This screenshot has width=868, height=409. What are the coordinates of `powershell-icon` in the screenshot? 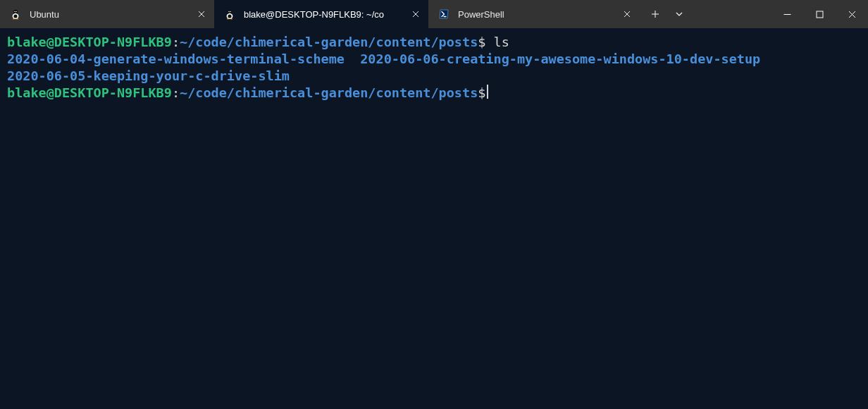 It's located at (444, 14).